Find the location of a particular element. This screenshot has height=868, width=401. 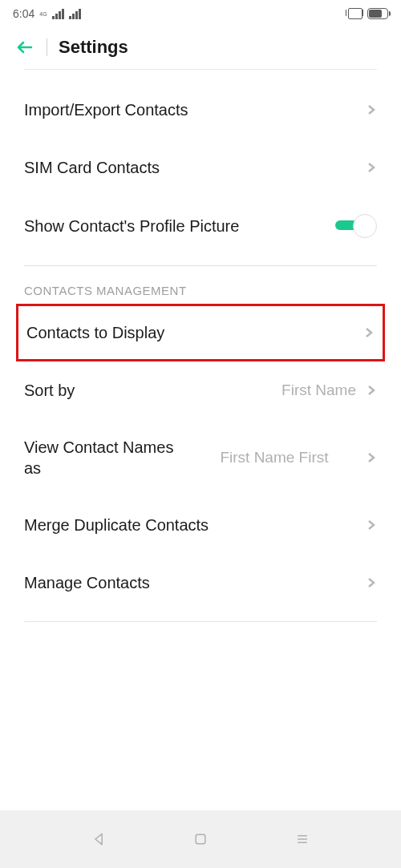

row-label: Import/Export Contacts is located at coordinates (195, 110).